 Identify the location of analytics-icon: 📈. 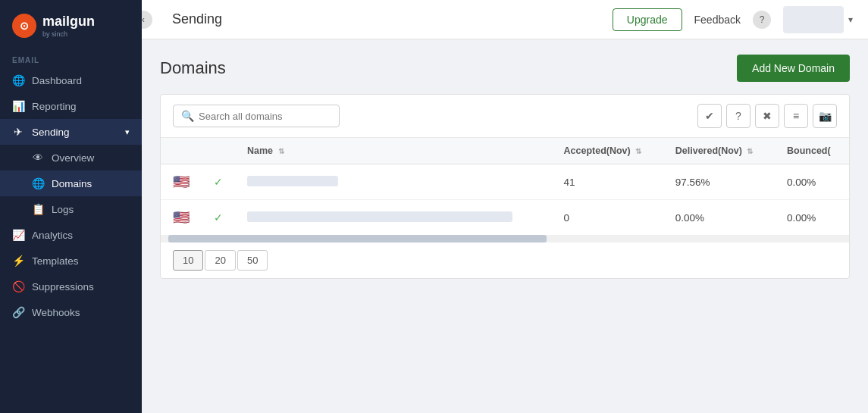
(18, 235).